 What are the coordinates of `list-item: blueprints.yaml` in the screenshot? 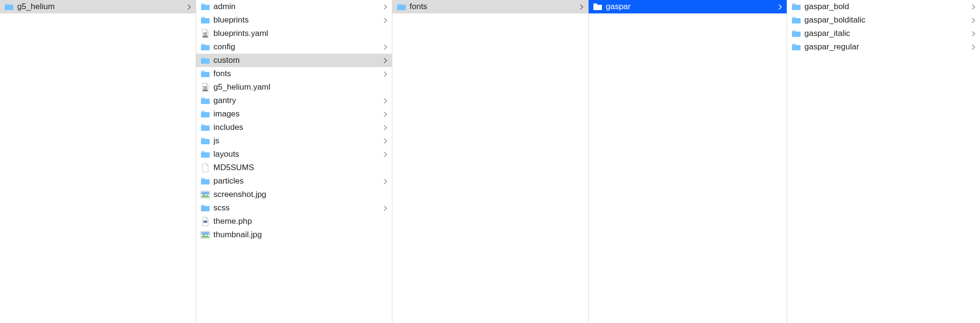 It's located at (294, 34).